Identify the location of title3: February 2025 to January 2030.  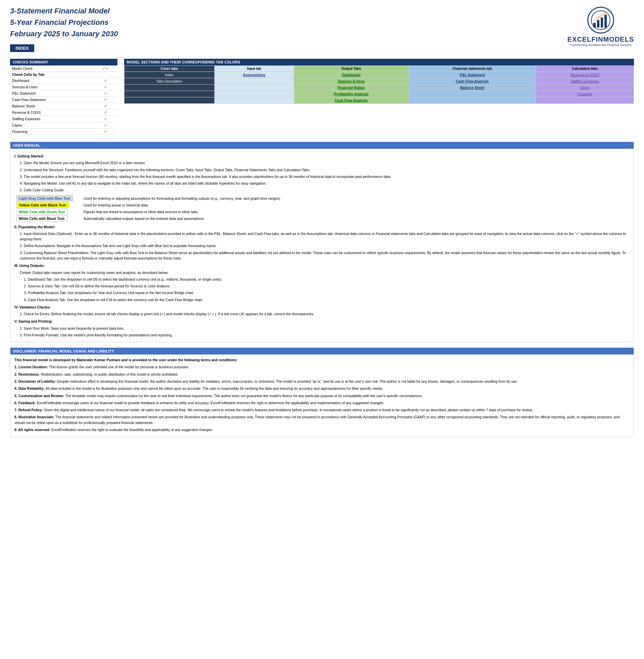
(64, 34).